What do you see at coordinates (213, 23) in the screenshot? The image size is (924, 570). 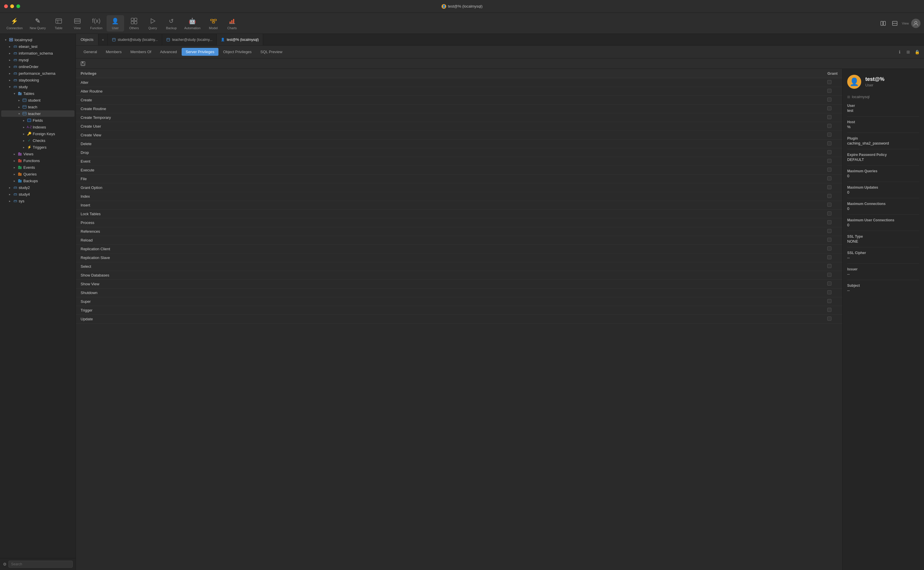 I see `toolbar-model: Model` at bounding box center [213, 23].